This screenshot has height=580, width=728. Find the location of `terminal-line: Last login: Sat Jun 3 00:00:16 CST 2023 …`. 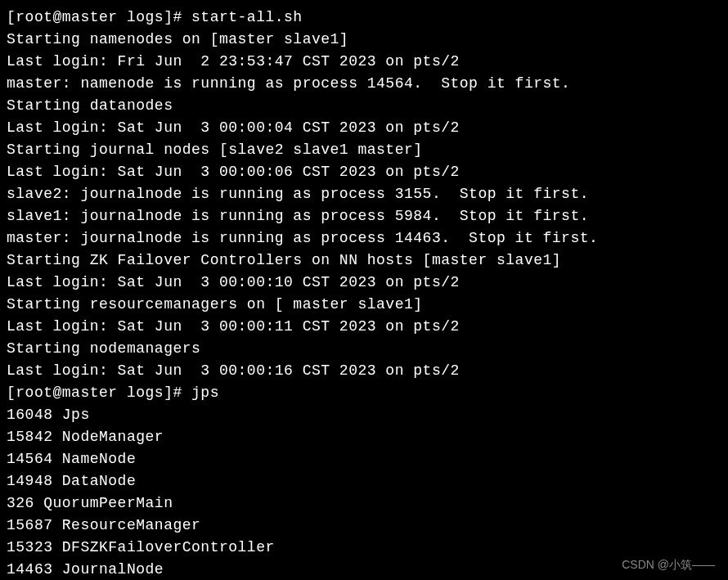

terminal-line: Last login: Sat Jun 3 00:00:16 CST 2023 … is located at coordinates (364, 371).